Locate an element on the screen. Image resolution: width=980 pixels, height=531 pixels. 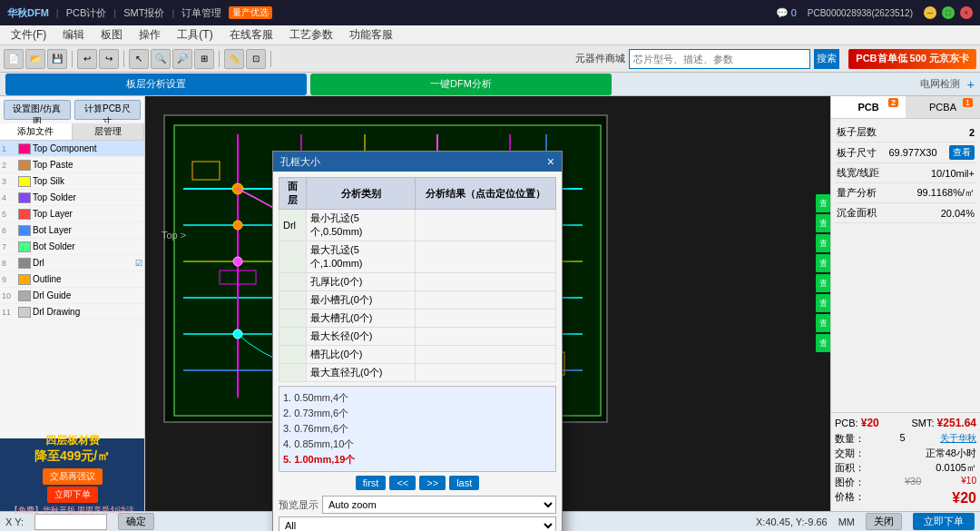
list-item: 3. 0.76mm,6个 is located at coordinates (417, 428).